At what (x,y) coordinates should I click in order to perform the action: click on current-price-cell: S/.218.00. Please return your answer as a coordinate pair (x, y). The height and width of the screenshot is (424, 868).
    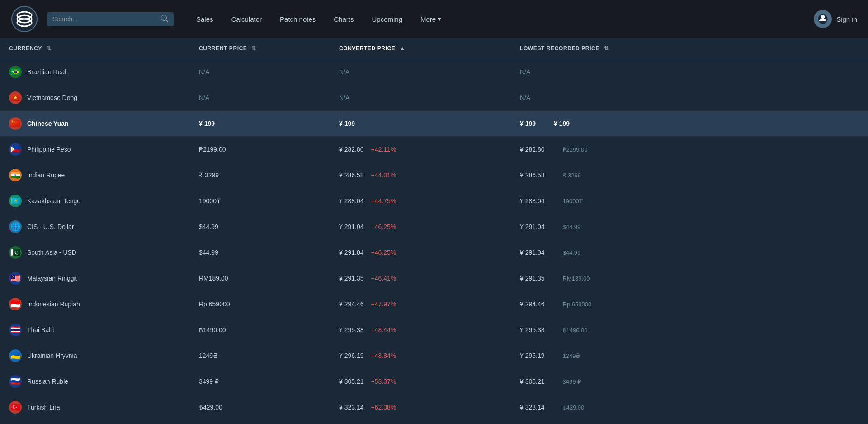
    Looking at the image, I should click on (260, 423).